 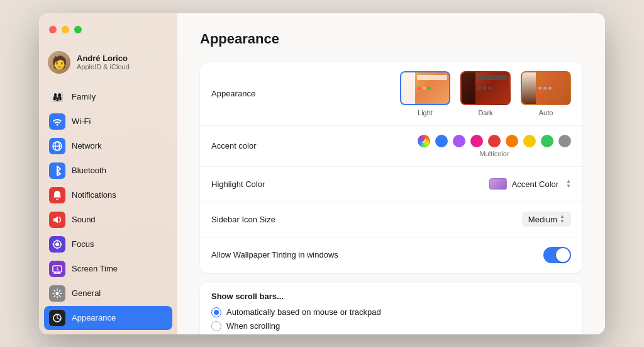 What do you see at coordinates (546, 113) in the screenshot?
I see `auto-label: Auto` at bounding box center [546, 113].